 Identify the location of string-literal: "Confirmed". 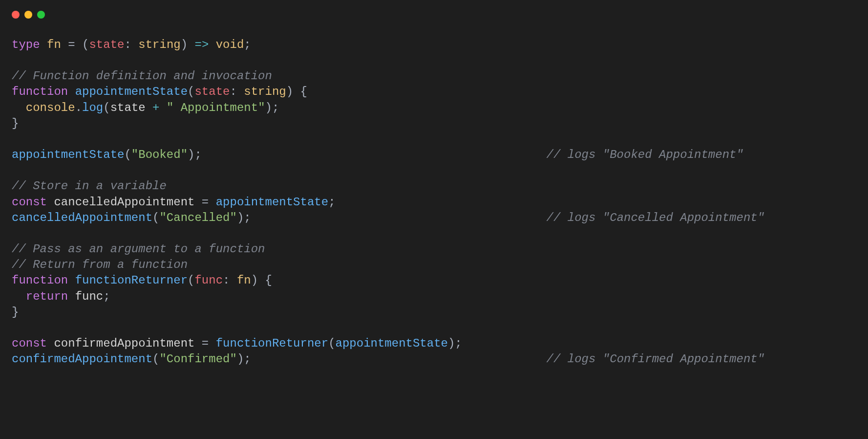
(198, 359).